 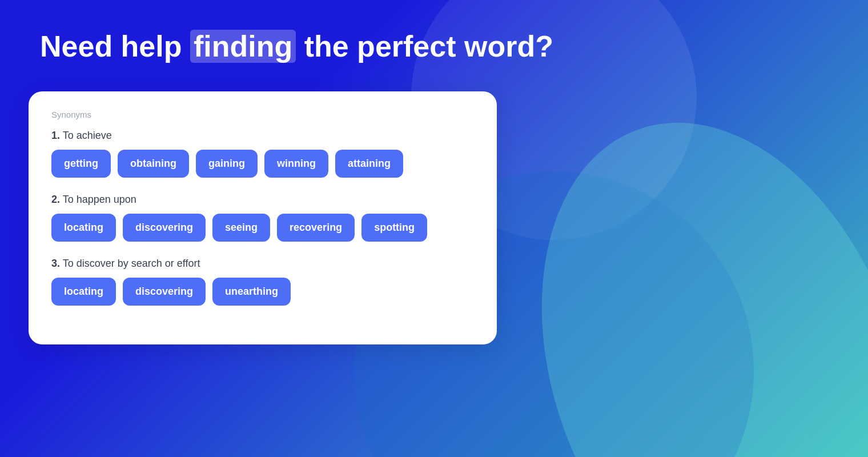 I want to click on tag-gaining: gaining, so click(x=227, y=163).